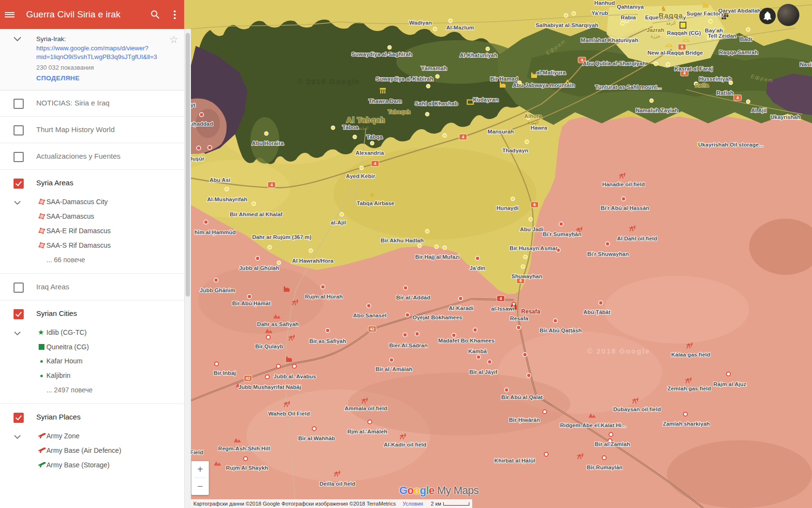 The height and width of the screenshot is (508, 812). Describe the element at coordinates (383, 91) in the screenshot. I see `dam-icon` at that location.